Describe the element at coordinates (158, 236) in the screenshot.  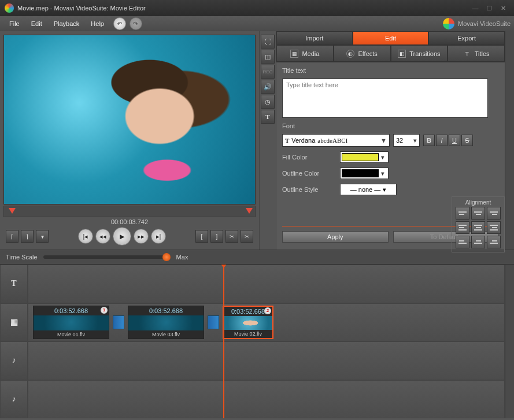
I see `goto-end-button: ▸|` at that location.